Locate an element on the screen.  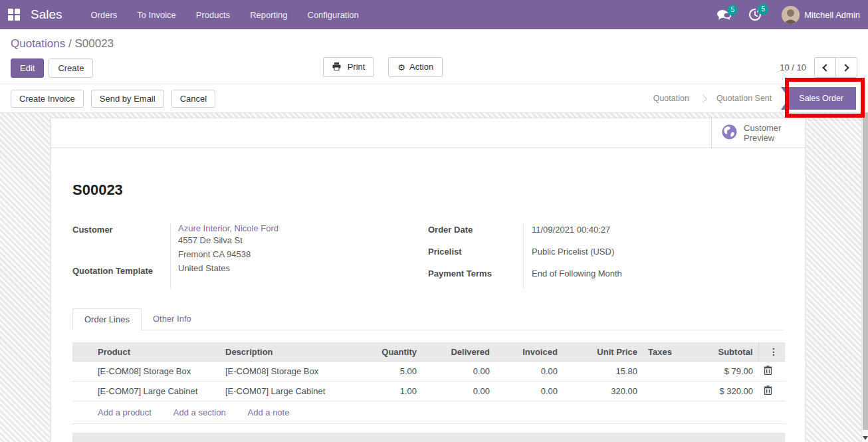
quotation-template-label: Quotation Template is located at coordinates (121, 271).